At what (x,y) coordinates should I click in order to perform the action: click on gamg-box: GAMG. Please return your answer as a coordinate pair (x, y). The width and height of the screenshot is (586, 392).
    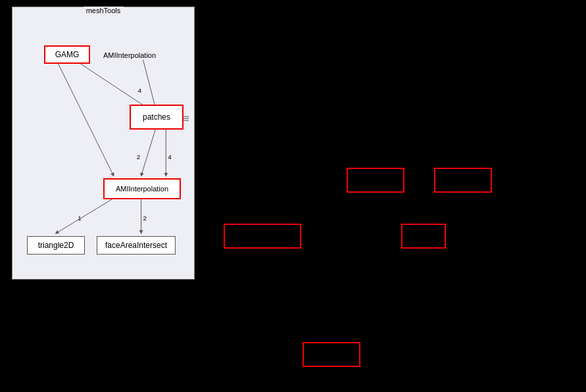
    Looking at the image, I should click on (67, 55).